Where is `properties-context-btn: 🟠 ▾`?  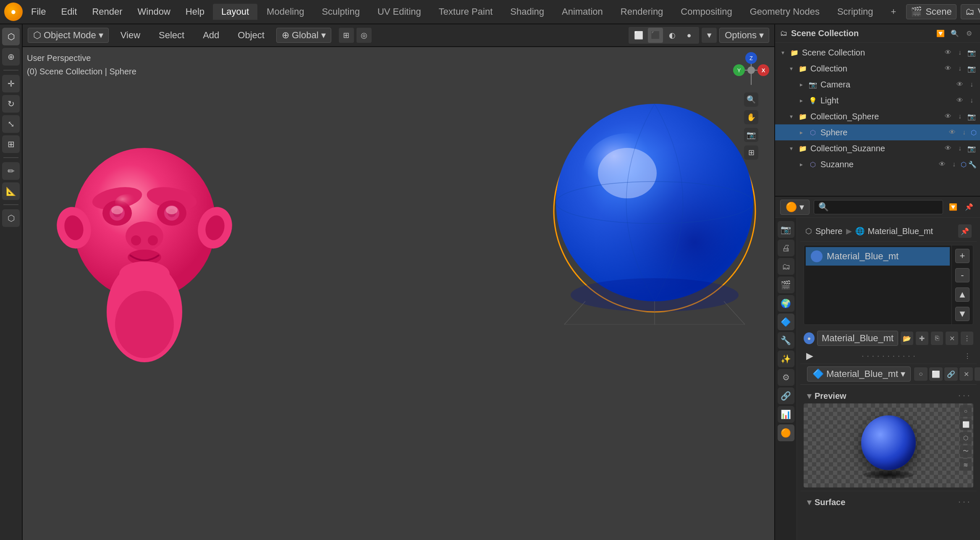
properties-context-btn: 🟠 ▾ is located at coordinates (795, 207).